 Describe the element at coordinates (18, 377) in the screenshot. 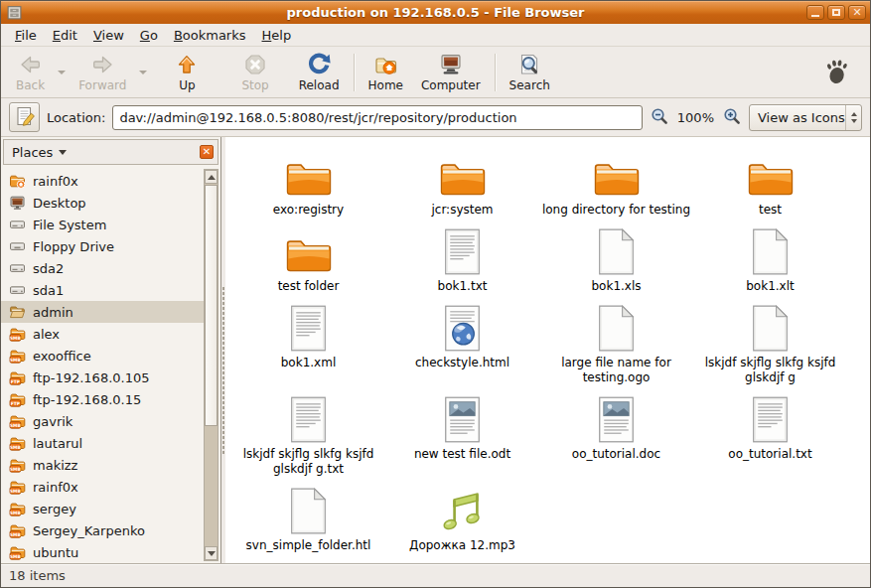

I see `ftp-icon: FTP` at that location.